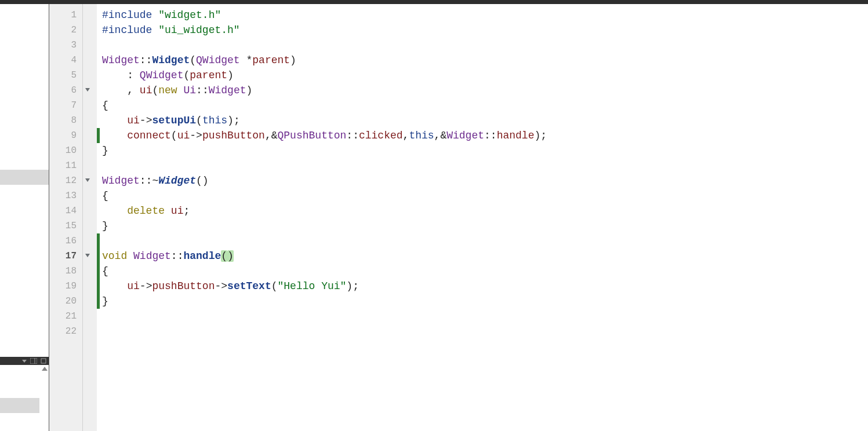 This screenshot has height=431, width=868. What do you see at coordinates (24, 218) in the screenshot?
I see `side-panel` at bounding box center [24, 218].